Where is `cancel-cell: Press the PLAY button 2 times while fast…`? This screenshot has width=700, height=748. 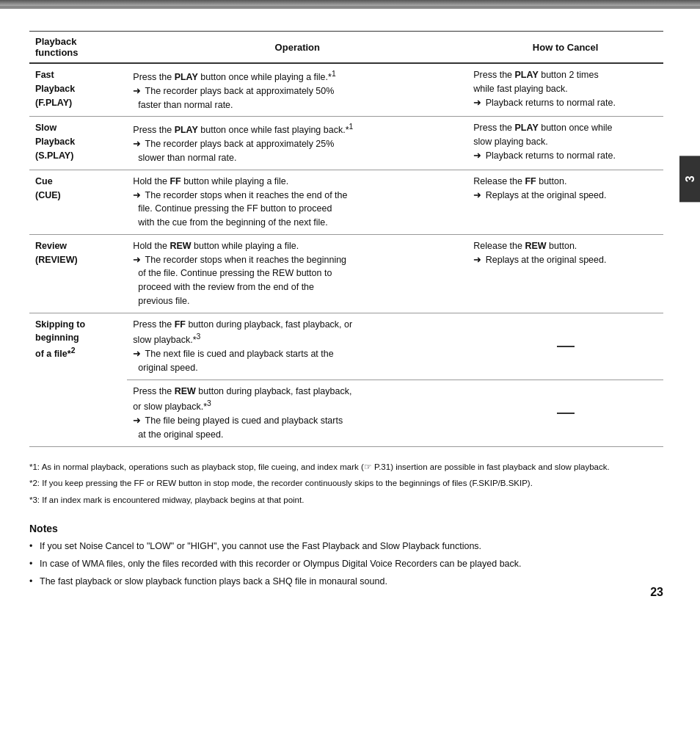
cancel-cell: Press the PLAY button 2 times while fast… is located at coordinates (565, 90).